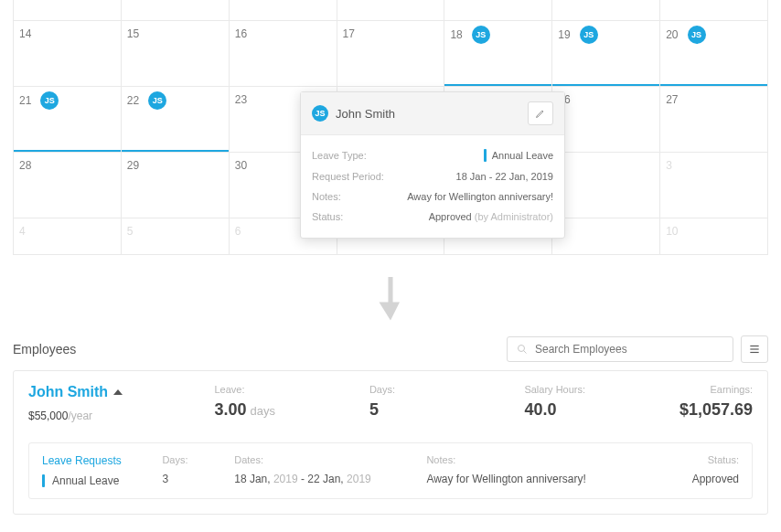  Describe the element at coordinates (121, 392) in the screenshot. I see `employee-name: John Smith` at that location.